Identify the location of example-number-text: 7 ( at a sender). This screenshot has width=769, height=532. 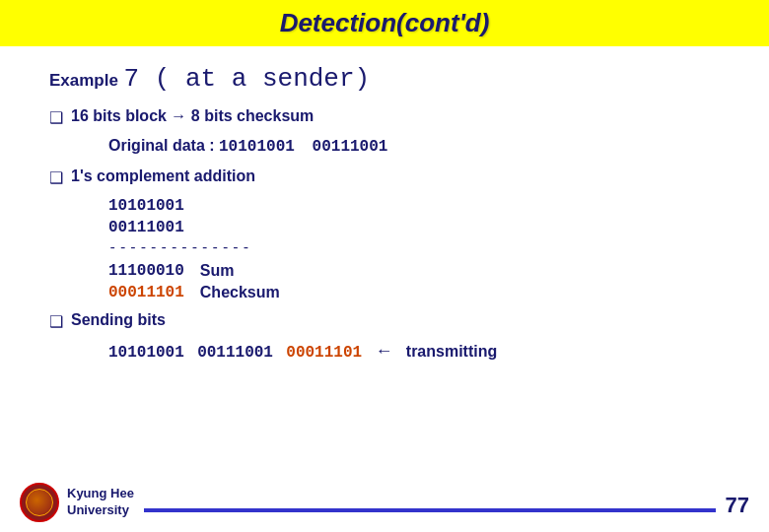
(247, 79).